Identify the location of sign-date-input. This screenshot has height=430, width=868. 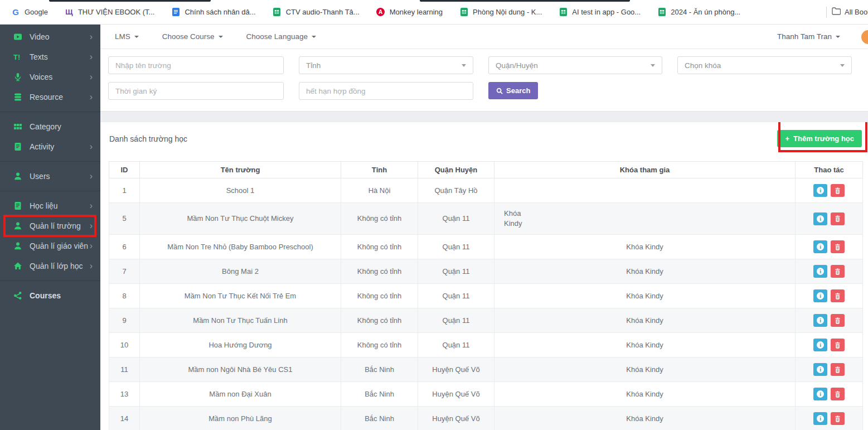
(196, 91).